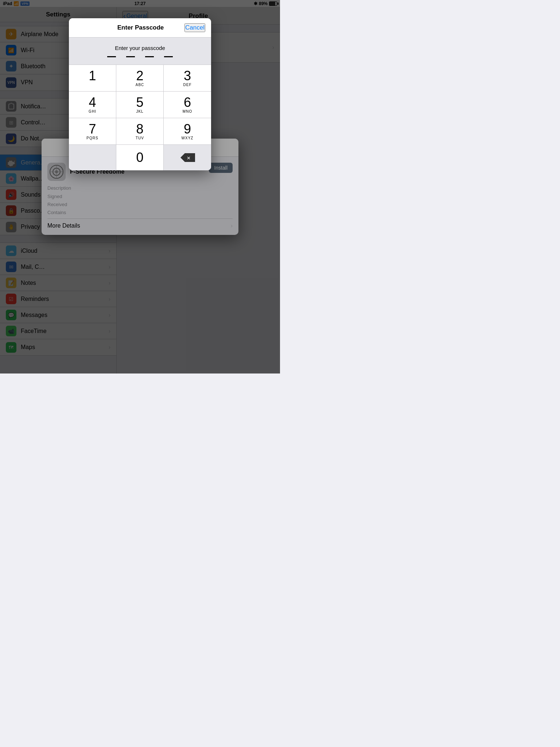  Describe the element at coordinates (140, 158) in the screenshot. I see `key-0: 0` at that location.